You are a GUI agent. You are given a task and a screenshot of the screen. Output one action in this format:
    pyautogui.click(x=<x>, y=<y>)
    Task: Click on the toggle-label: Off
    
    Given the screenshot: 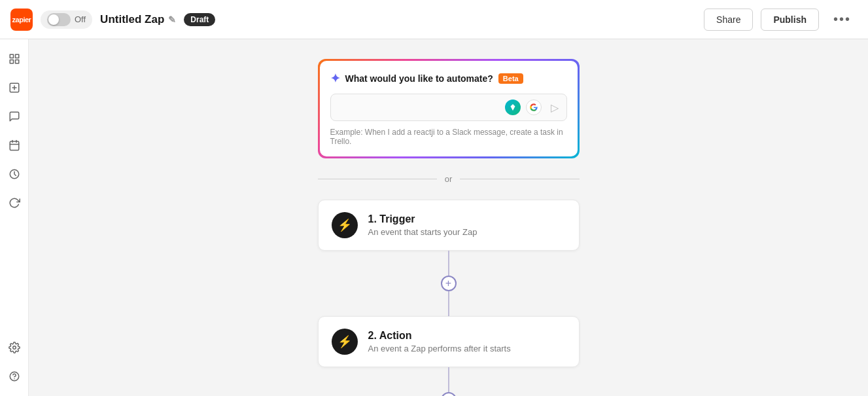 What is the action you would take?
    pyautogui.click(x=80, y=20)
    